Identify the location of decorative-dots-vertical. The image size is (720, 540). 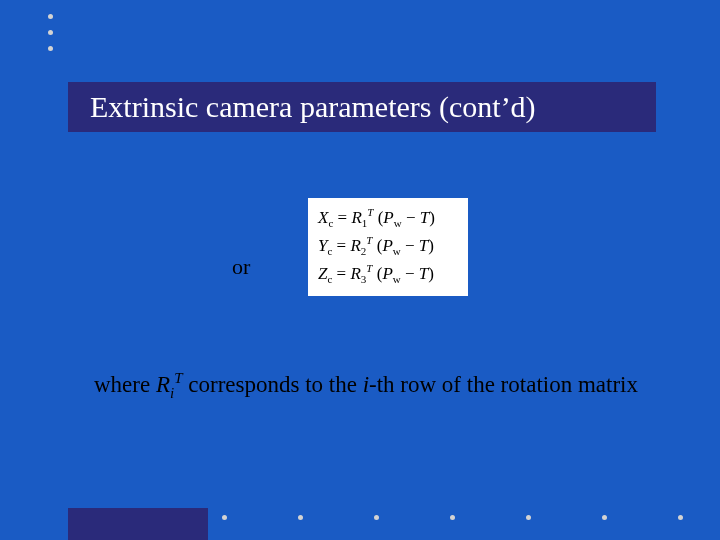
(50, 32).